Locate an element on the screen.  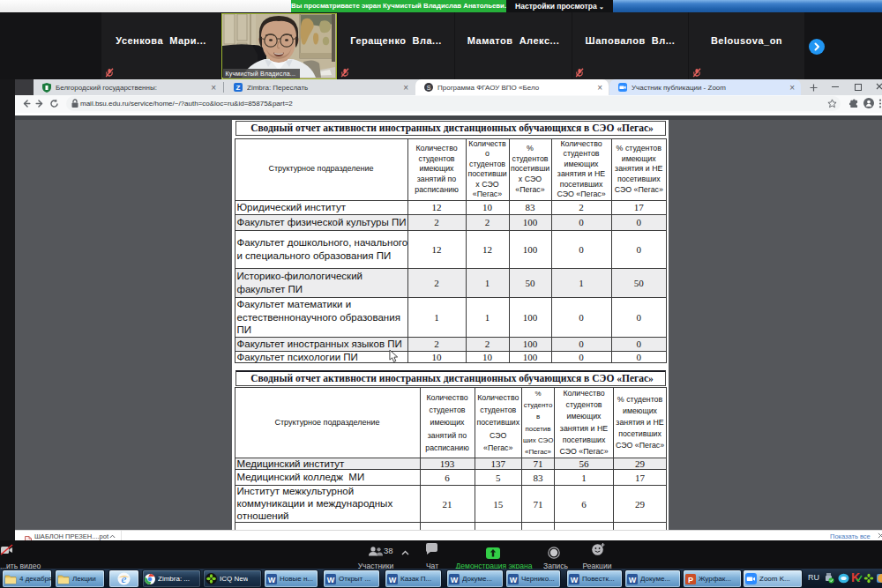
svg-text: K is located at coordinates (856, 577).